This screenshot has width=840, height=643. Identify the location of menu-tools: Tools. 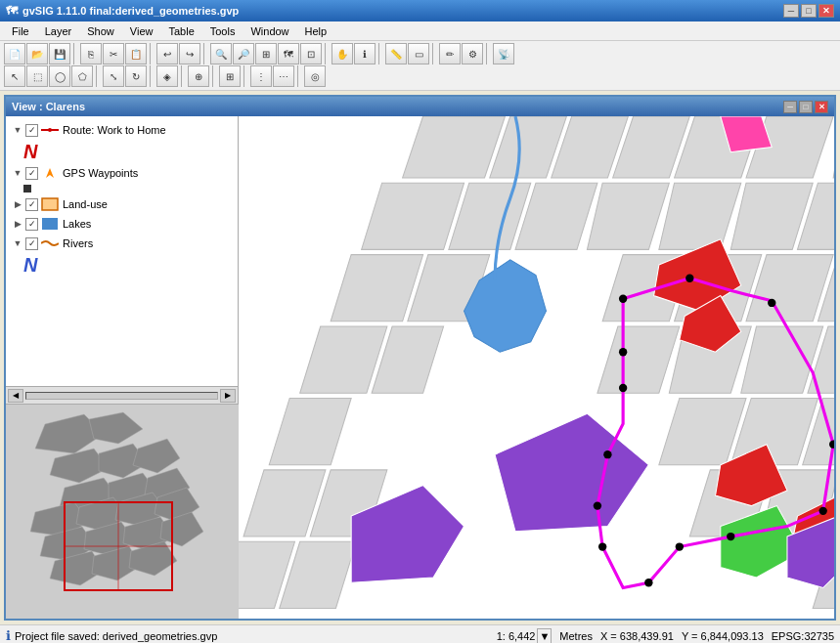
(223, 31).